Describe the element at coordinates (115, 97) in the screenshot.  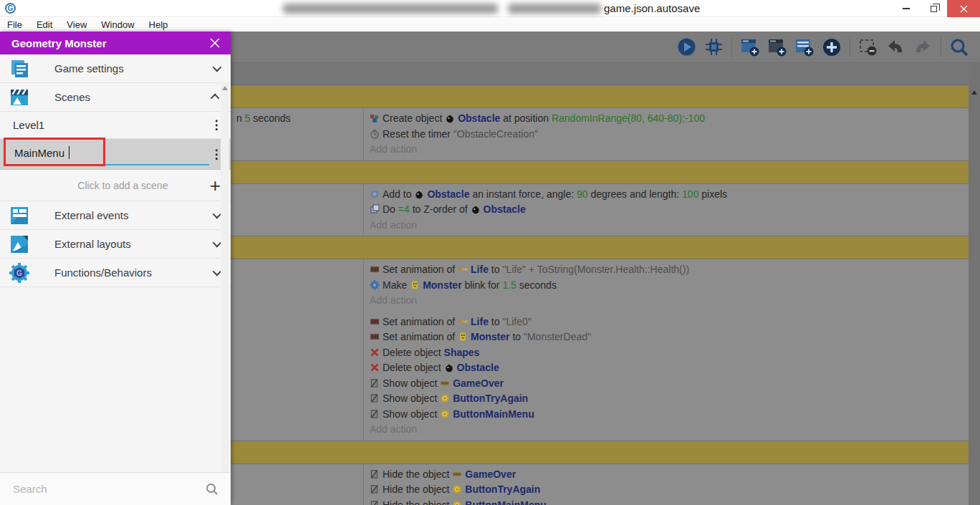
I see `sidebar-item-scenes: Scenes` at that location.